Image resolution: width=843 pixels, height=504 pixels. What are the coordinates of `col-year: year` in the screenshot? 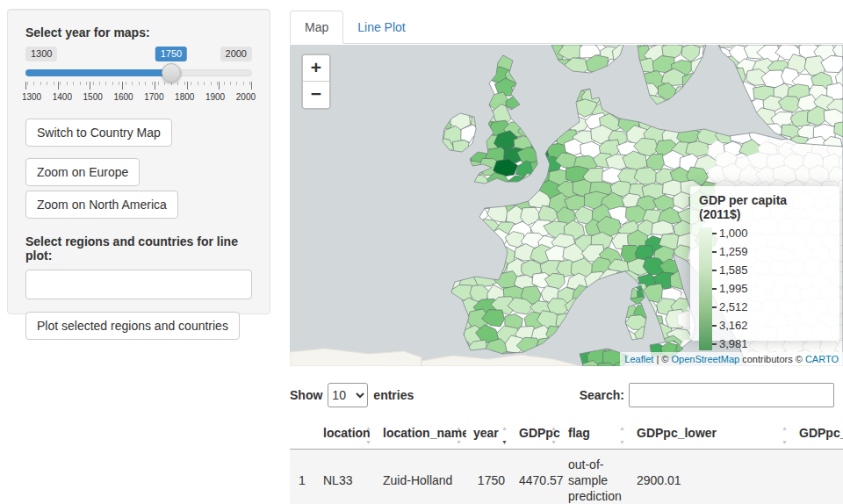 It's located at (489, 434).